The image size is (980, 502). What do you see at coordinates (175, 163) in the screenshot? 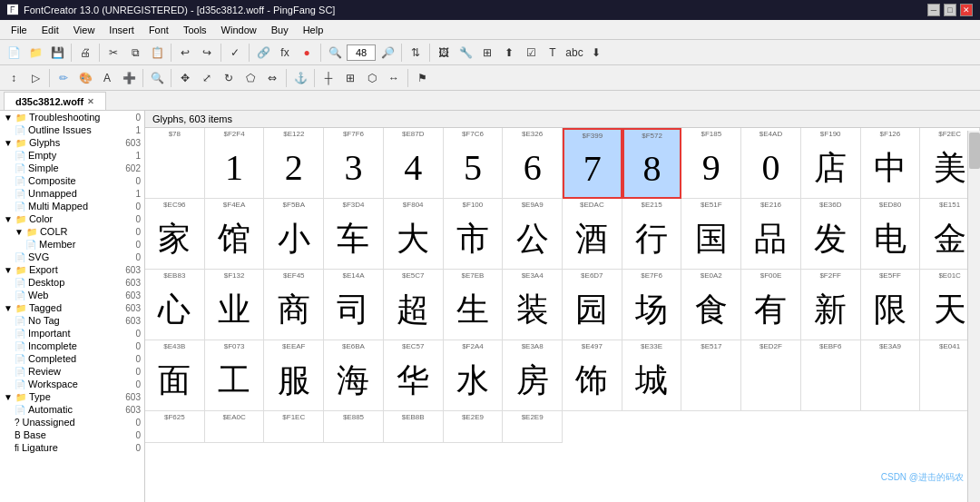
I see `glyph-cell: $78` at bounding box center [175, 163].